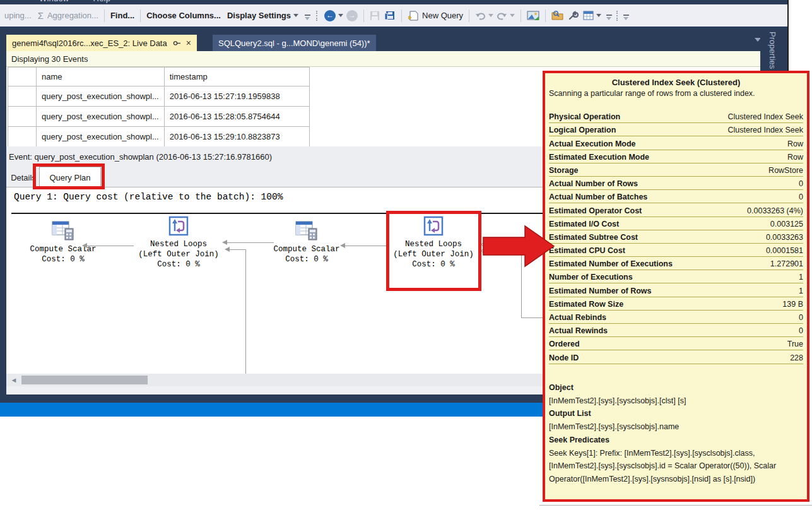 The image size is (812, 510). What do you see at coordinates (179, 254) in the screenshot?
I see `plan-node-label: (Left Outer Join)` at bounding box center [179, 254].